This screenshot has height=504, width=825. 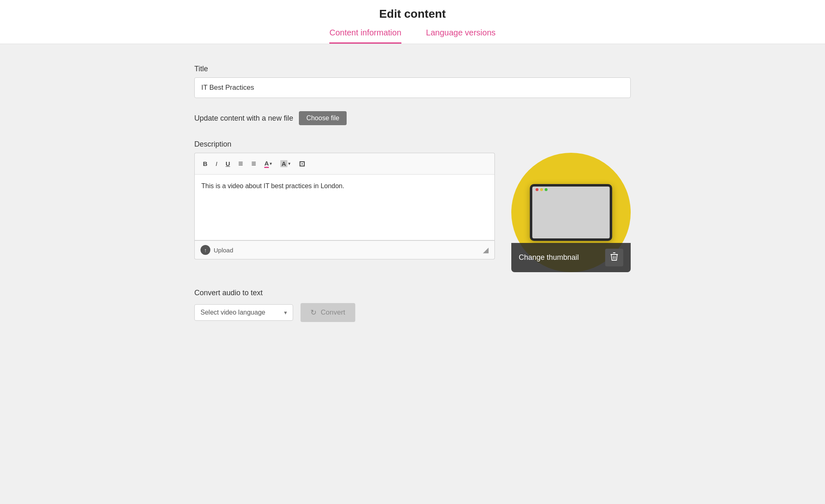 What do you see at coordinates (412, 306) in the screenshot?
I see `convert-section: Convert audio to text Select video langu…` at bounding box center [412, 306].